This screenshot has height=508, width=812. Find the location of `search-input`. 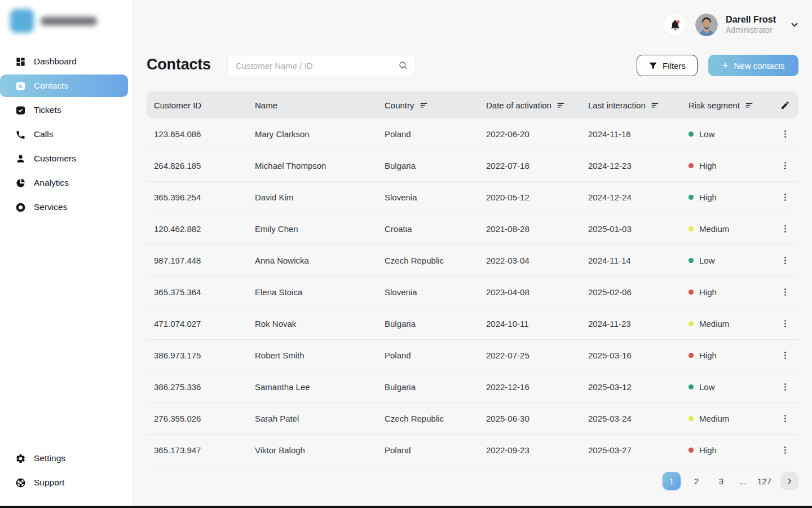

search-input is located at coordinates (317, 65).